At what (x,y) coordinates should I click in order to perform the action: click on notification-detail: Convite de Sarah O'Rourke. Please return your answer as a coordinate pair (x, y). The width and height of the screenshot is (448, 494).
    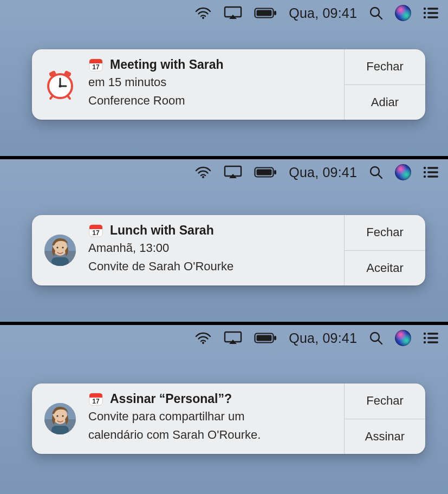
    Looking at the image, I should click on (213, 266).